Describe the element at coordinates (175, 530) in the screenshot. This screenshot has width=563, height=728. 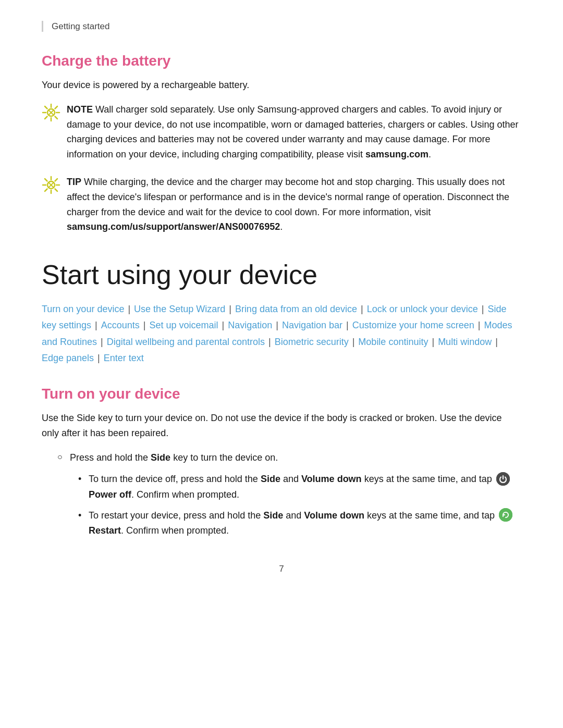
I see `sub2-end: . Confirm when prompted.` at that location.